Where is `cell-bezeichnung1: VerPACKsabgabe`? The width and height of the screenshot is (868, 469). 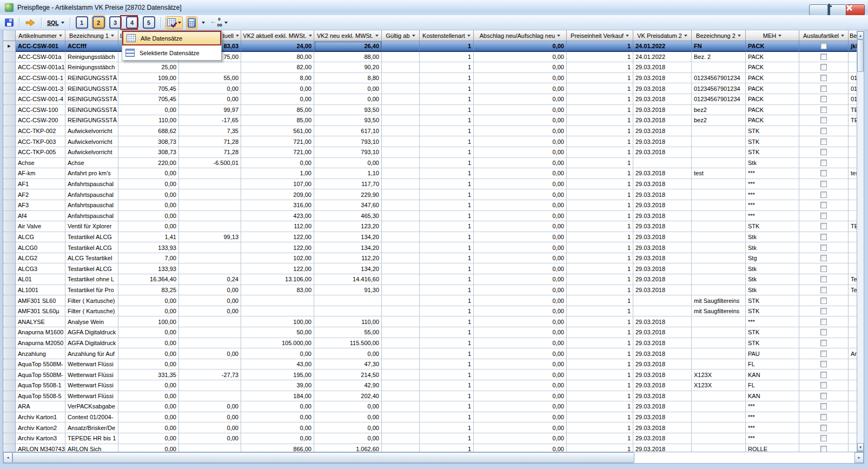 cell-bezeichnung1: VerPACKsabgabe is located at coordinates (92, 407).